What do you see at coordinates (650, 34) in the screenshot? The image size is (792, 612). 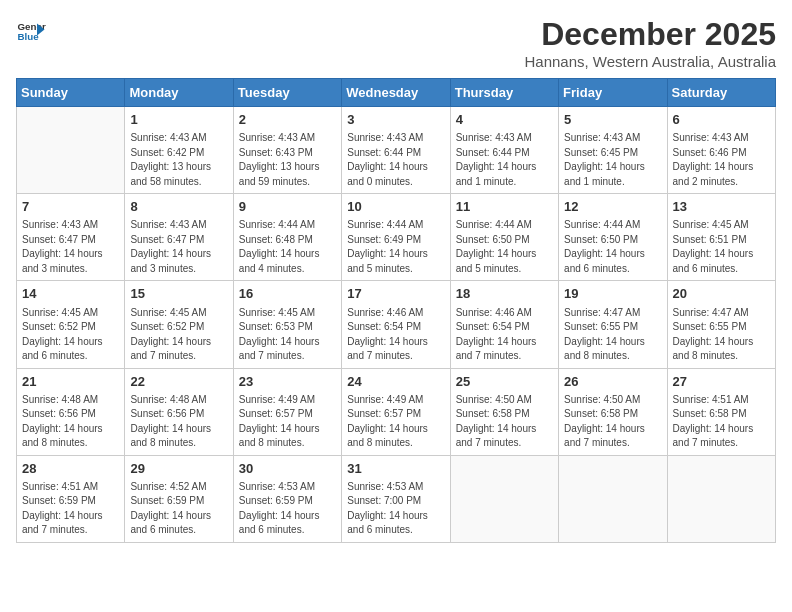 I see `calendar-title: December 2025` at bounding box center [650, 34].